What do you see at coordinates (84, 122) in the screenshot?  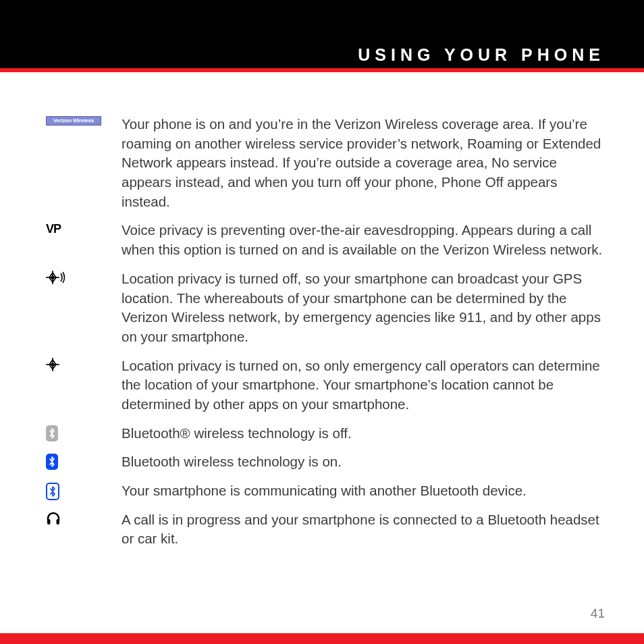 I see `icon-cell: Verizon Wireless` at bounding box center [84, 122].